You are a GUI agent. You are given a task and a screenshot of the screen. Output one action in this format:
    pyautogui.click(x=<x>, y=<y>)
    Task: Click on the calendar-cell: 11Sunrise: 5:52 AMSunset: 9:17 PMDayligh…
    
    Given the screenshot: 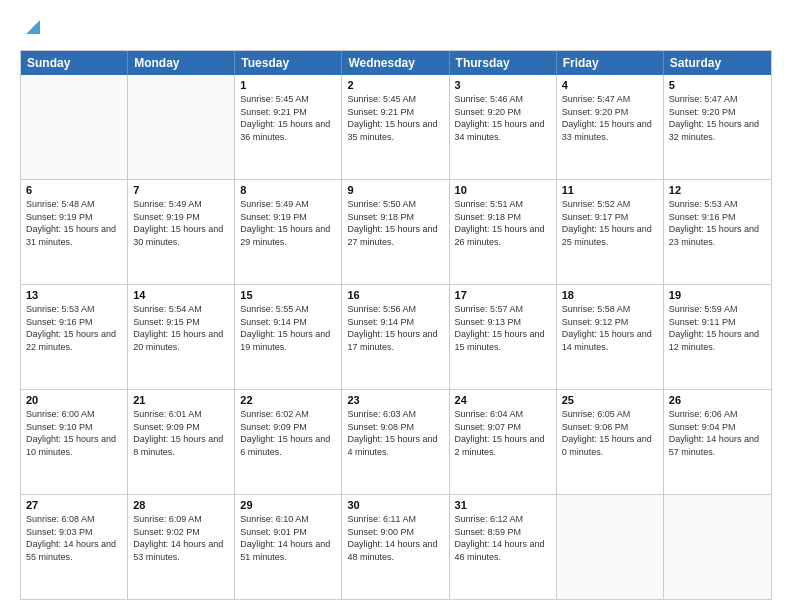 What is the action you would take?
    pyautogui.click(x=610, y=232)
    